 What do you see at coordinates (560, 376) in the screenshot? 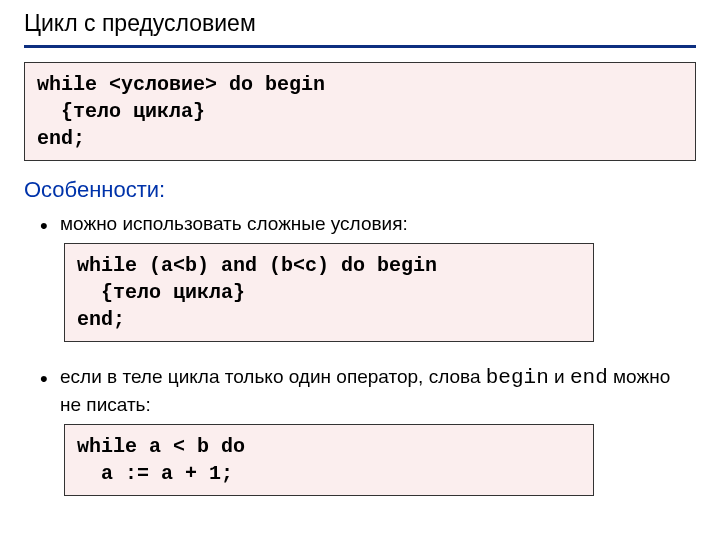
I see `bullet2-text-mid: и` at bounding box center [560, 376].